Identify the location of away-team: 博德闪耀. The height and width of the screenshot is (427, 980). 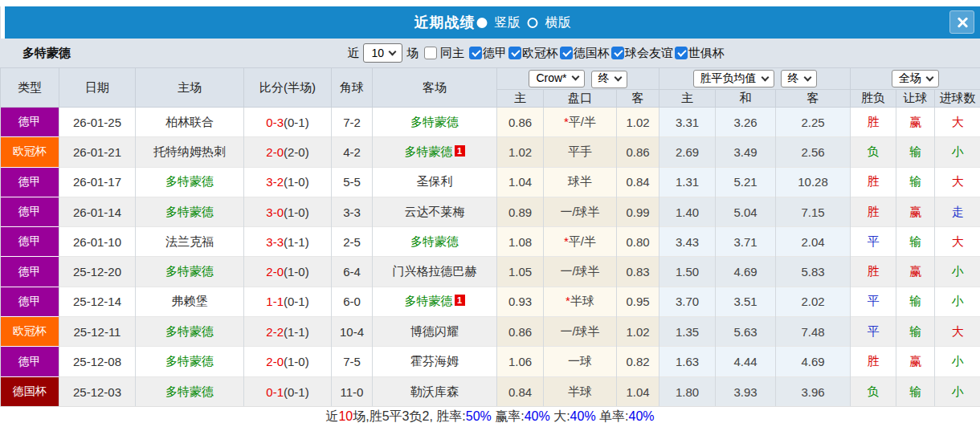
(435, 331).